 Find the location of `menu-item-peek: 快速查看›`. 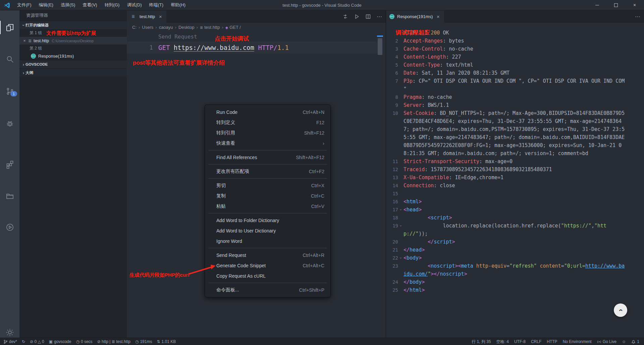

menu-item-peek: 快速查看› is located at coordinates (268, 143).